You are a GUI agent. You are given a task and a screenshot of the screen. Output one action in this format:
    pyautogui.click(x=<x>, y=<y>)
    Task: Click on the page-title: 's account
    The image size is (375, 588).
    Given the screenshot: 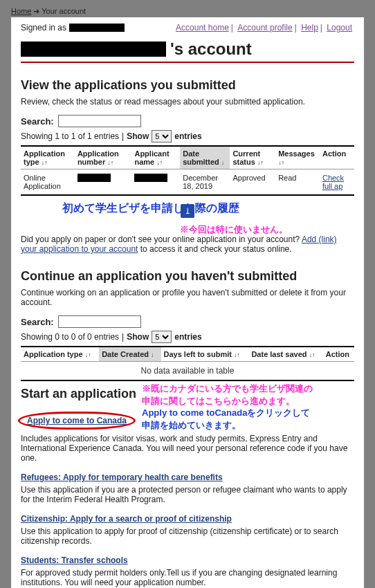 What is the action you would take?
    pyautogui.click(x=188, y=51)
    